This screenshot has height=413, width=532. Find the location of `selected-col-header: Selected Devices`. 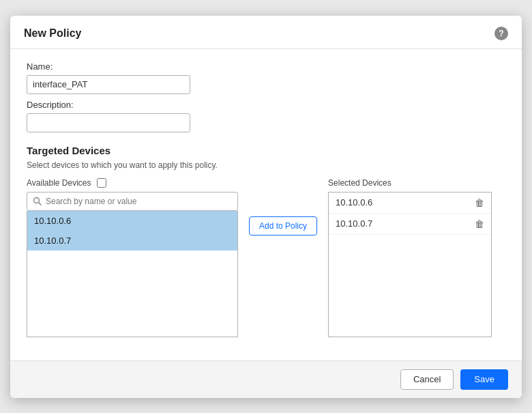

selected-col-header: Selected Devices is located at coordinates (410, 183).